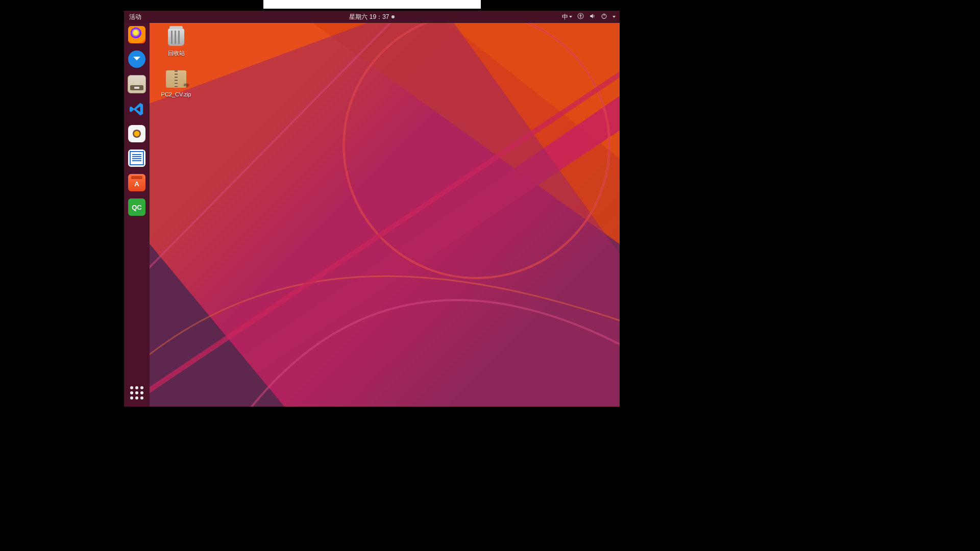  I want to click on dock-rhythmbox, so click(137, 134).